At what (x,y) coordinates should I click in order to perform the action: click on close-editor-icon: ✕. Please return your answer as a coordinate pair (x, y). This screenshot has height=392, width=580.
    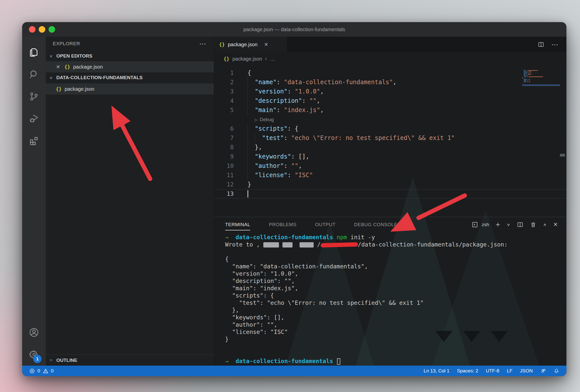
    Looking at the image, I should click on (58, 67).